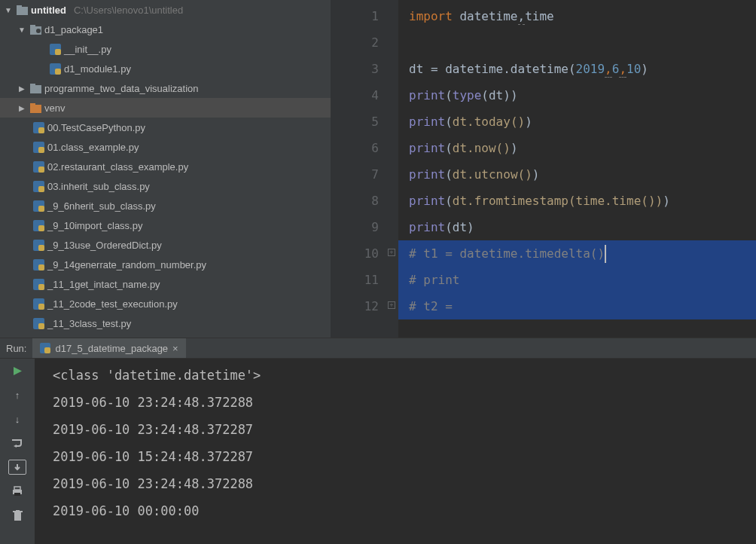  Describe the element at coordinates (22, 30) in the screenshot. I see `chevron-down-icon: ▼` at that location.